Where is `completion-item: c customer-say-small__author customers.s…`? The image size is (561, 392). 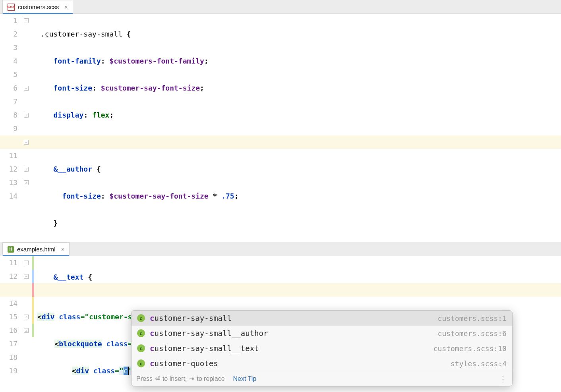
completion-item: c customer-say-small__author customers.s… is located at coordinates (322, 333).